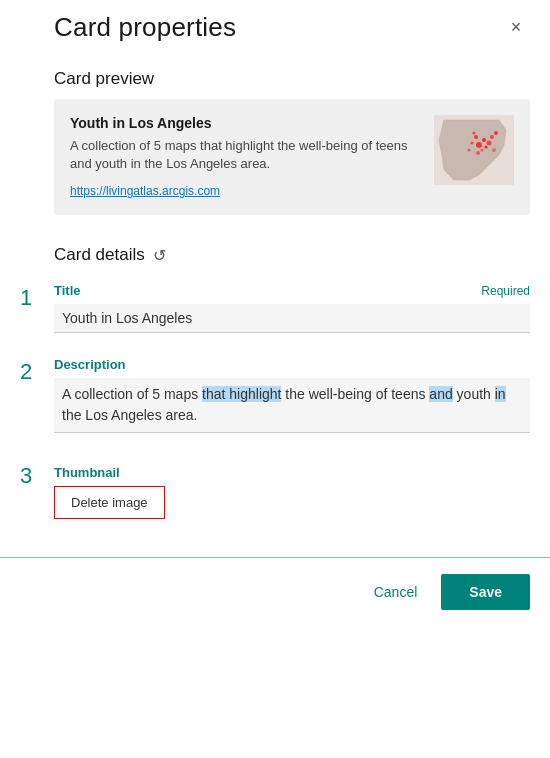 This screenshot has height=758, width=550. Describe the element at coordinates (90, 364) in the screenshot. I see `description-label-text: Description` at that location.